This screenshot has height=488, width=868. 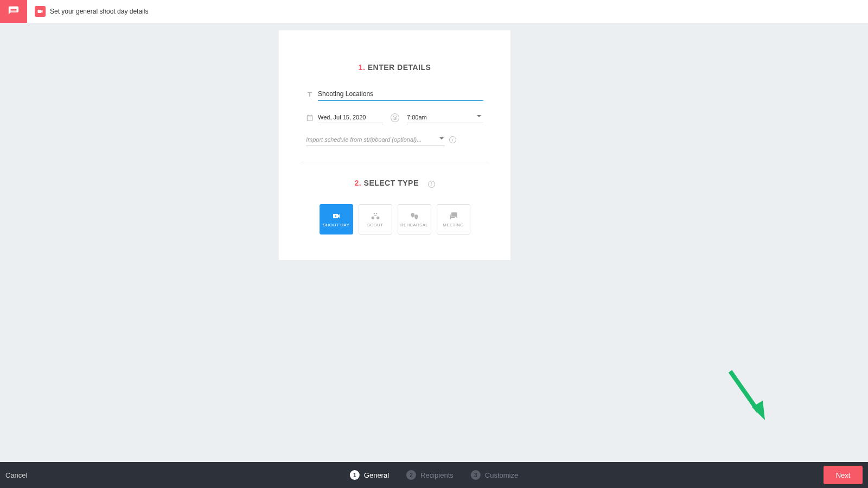 I want to click on step-recipients: 2 Recipients, so click(x=430, y=475).